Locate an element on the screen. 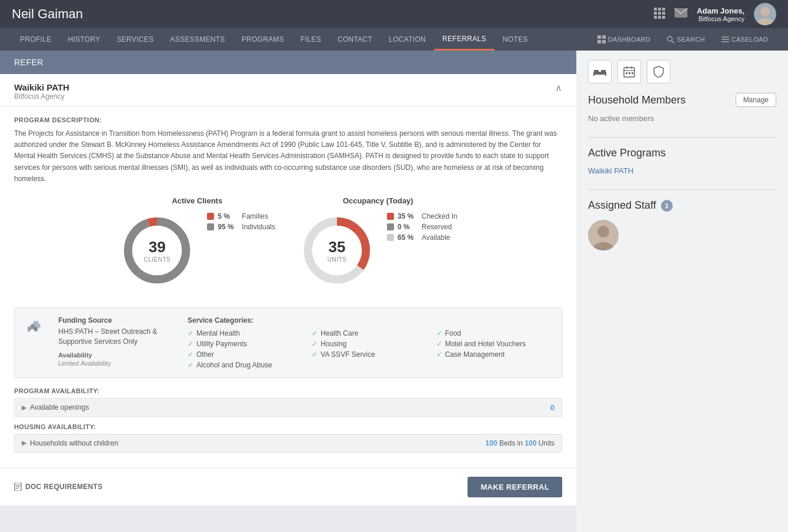 This screenshot has height=532, width=788. nav-contact: CONTACT is located at coordinates (355, 39).